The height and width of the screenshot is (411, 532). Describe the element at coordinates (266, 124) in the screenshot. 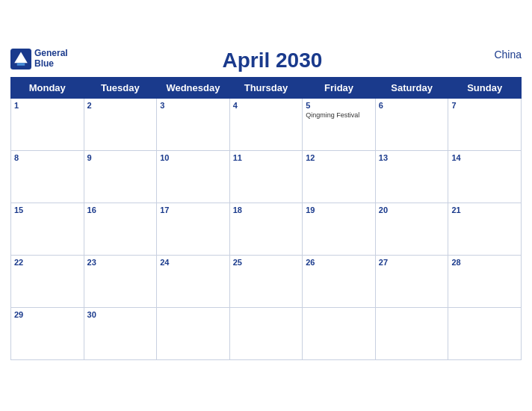

I see `calendar-day-cell: 4` at that location.